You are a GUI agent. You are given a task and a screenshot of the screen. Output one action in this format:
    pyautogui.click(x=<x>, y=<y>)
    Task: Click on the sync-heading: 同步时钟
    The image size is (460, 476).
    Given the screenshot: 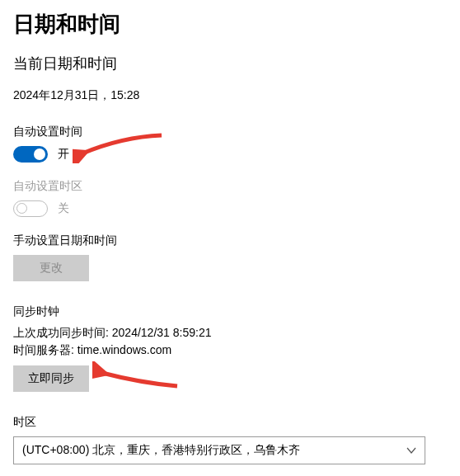 What is the action you would take?
    pyautogui.click(x=230, y=312)
    